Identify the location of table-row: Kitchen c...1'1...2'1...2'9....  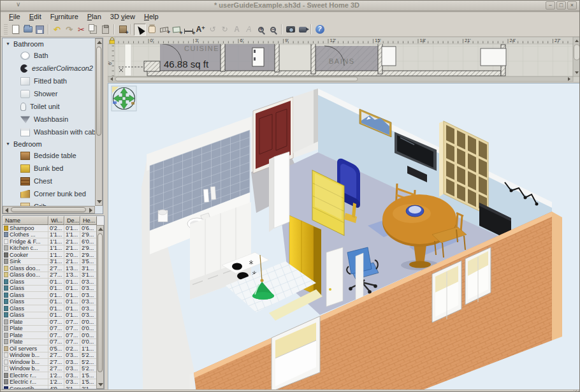
(50, 249).